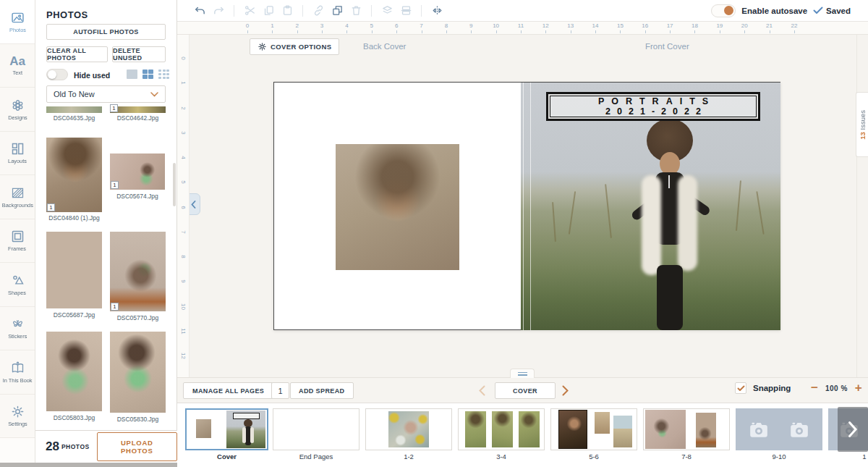  Describe the element at coordinates (729, 10) in the screenshot. I see `toggle-knob` at that location.